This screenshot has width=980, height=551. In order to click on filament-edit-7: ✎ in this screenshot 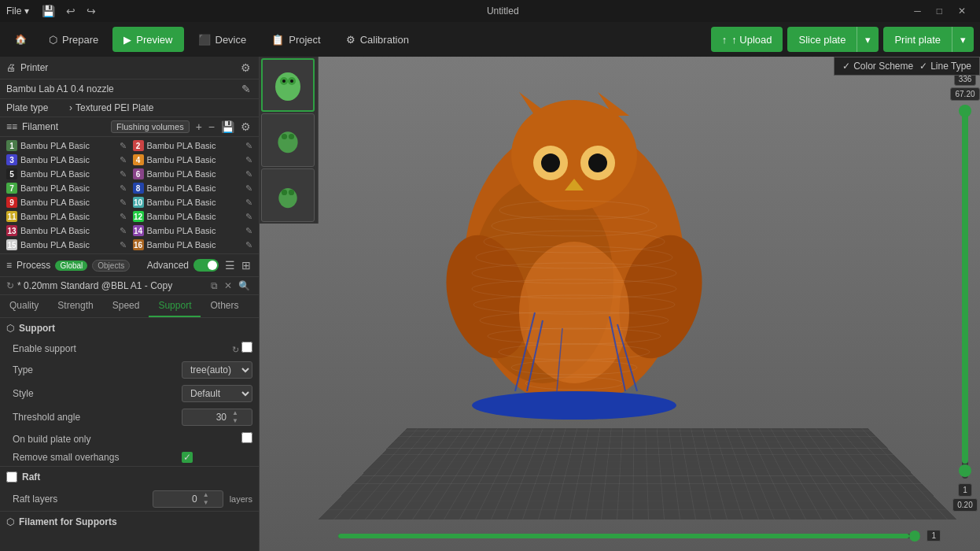, I will do `click(123, 189)`.